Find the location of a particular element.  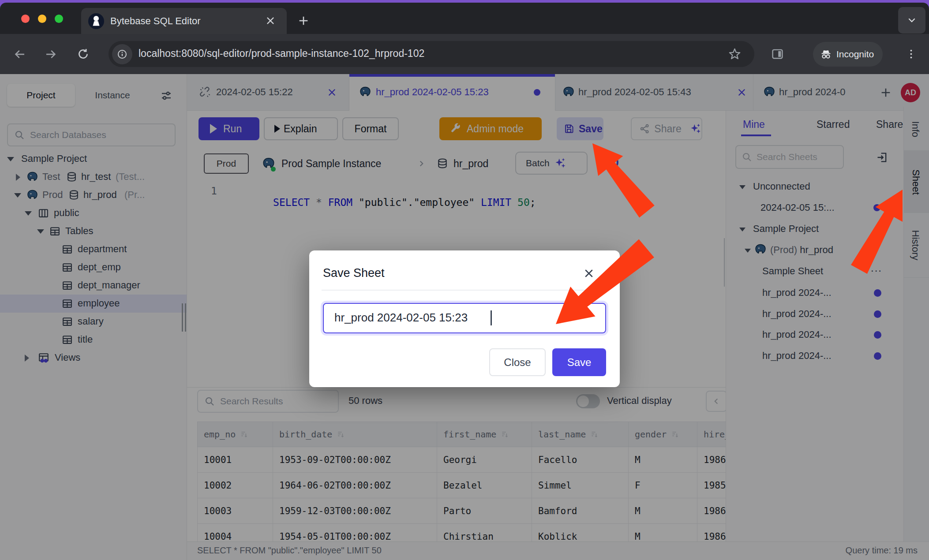

modal-close-button: Close is located at coordinates (517, 362).